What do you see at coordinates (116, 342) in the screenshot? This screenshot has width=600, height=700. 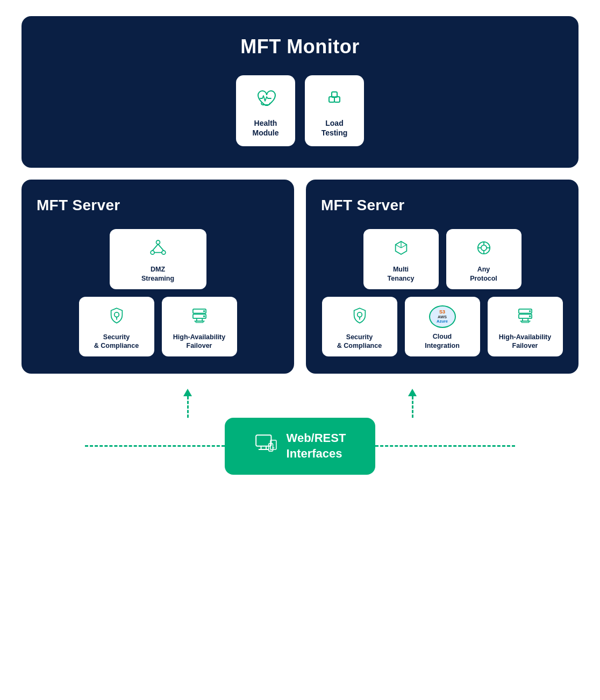 I see `security-compliance-left-label: Security& Compliance` at bounding box center [116, 342].